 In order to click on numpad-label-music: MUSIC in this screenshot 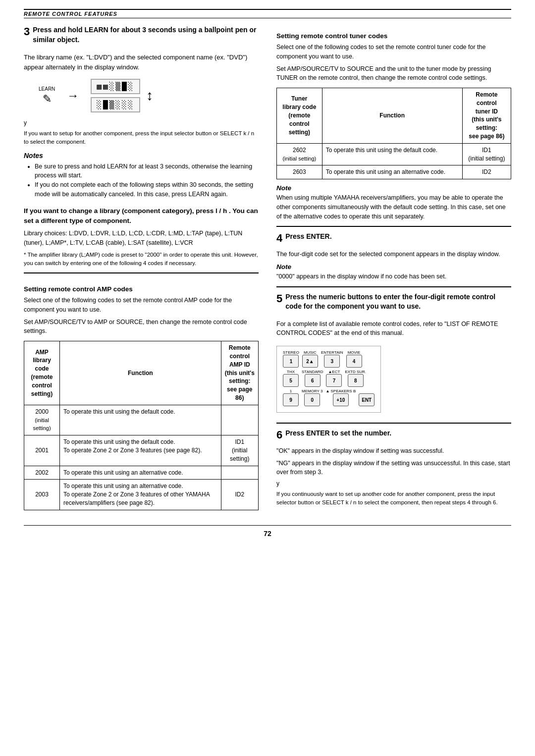, I will do `click(310, 353)`.